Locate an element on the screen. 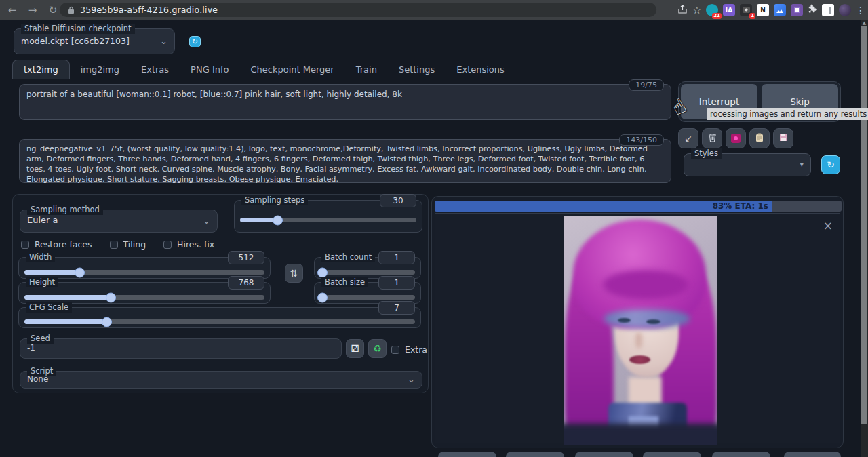 The image size is (868, 457). cfg-scale-slider is located at coordinates (220, 321).